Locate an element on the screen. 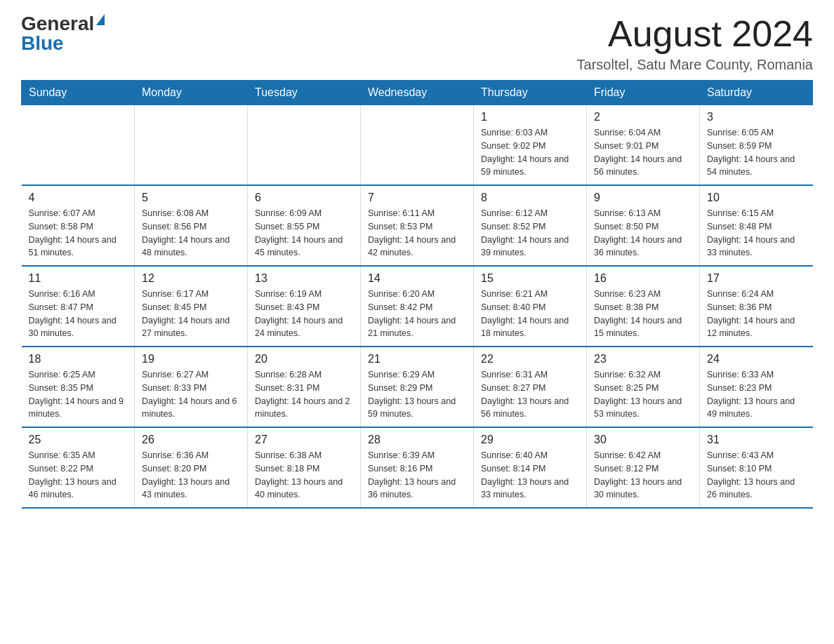  calendar-cell: 11Sunrise: 6:16 AMSunset: 8:47 PMDayligh… is located at coordinates (79, 306).